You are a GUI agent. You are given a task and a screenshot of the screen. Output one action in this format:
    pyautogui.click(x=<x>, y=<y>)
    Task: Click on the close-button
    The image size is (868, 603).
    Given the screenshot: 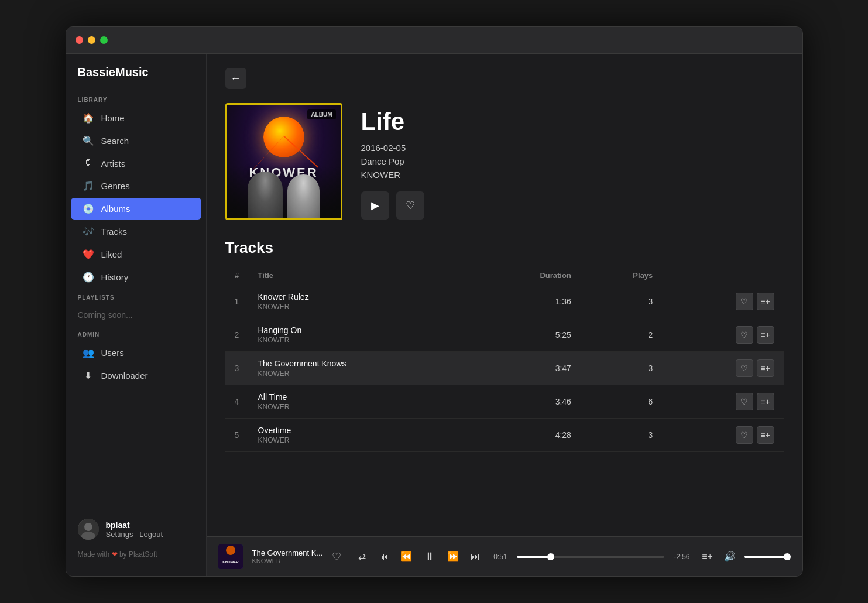 What is the action you would take?
    pyautogui.click(x=80, y=40)
    